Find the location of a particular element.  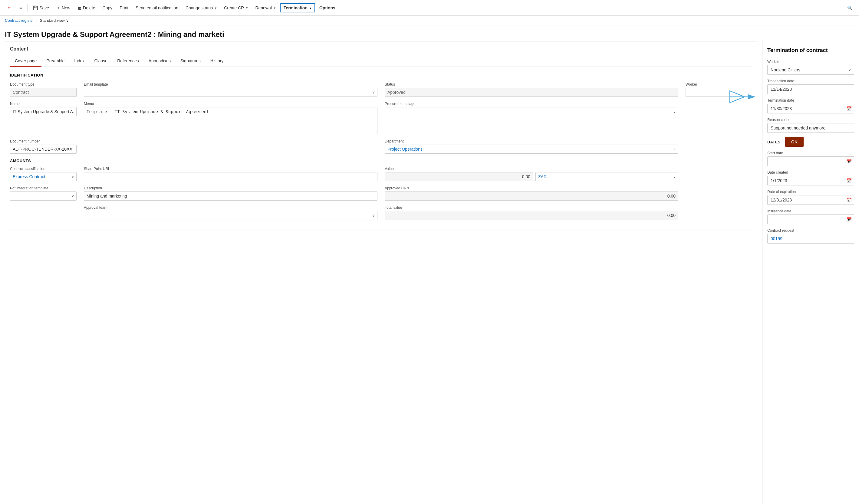

create-cr-button: Create CR ∨ is located at coordinates (236, 8).